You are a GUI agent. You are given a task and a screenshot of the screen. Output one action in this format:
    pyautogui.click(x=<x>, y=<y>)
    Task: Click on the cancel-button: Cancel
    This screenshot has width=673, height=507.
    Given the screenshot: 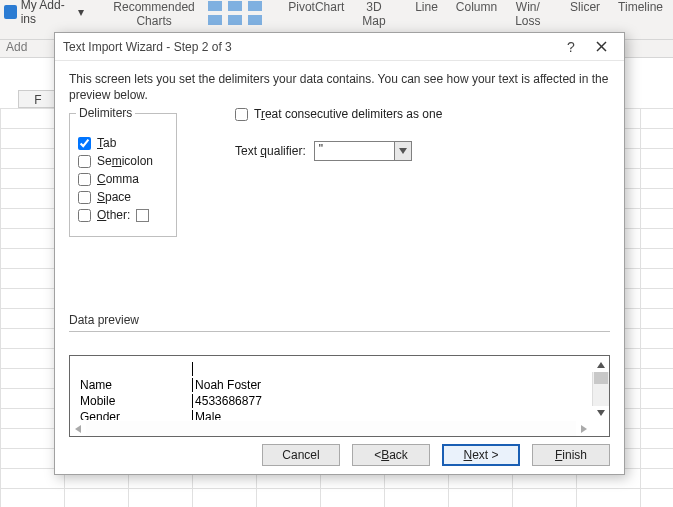 What is the action you would take?
    pyautogui.click(x=301, y=455)
    